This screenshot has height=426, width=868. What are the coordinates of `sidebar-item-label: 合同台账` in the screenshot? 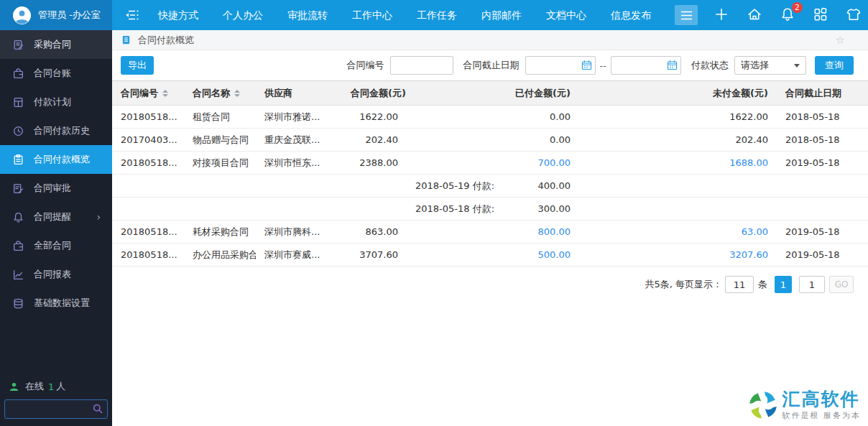 It's located at (52, 73).